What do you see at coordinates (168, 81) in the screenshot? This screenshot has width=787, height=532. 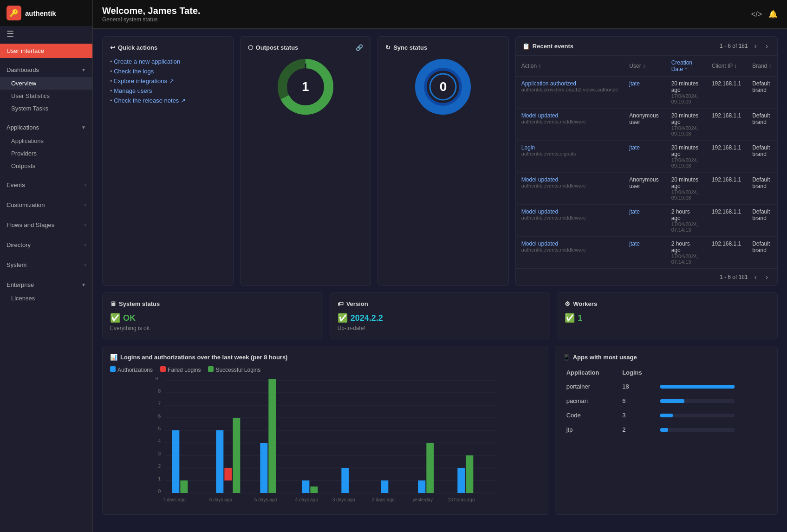 I see `quick-action-explore-integrations: Explore integrations ↗` at bounding box center [168, 81].